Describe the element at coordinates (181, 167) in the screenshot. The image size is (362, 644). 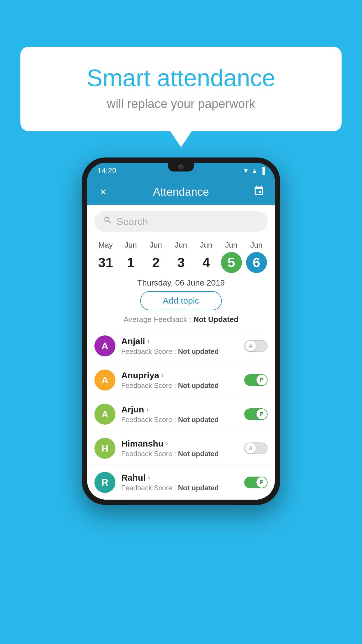
I see `camera` at that location.